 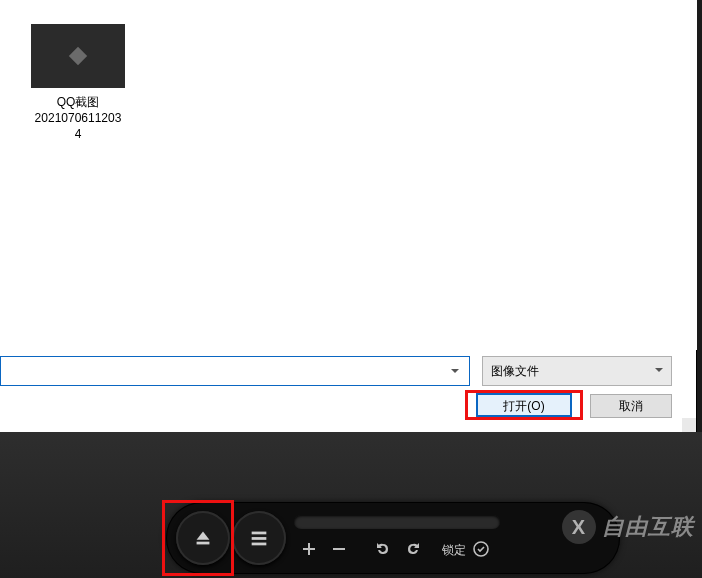 What do you see at coordinates (78, 56) in the screenshot?
I see `file-thumbnail` at bounding box center [78, 56].